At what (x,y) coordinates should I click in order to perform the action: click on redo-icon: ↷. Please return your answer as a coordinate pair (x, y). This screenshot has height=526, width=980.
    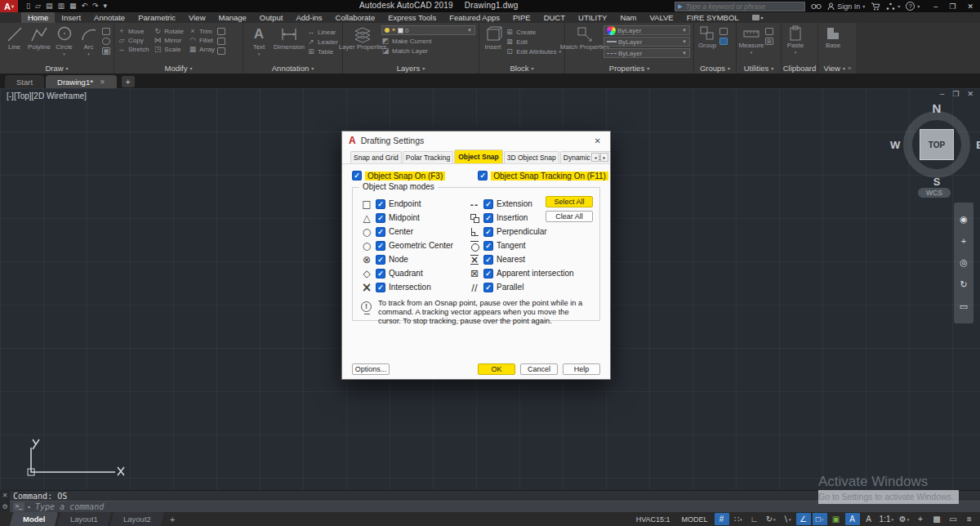
    Looking at the image, I should click on (96, 7).